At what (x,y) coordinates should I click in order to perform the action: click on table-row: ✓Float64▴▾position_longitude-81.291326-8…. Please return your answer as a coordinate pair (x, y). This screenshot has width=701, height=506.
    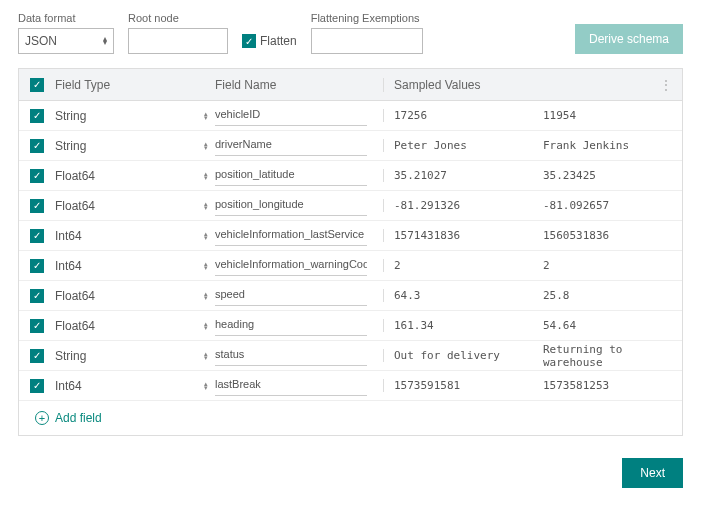
    Looking at the image, I should click on (350, 206).